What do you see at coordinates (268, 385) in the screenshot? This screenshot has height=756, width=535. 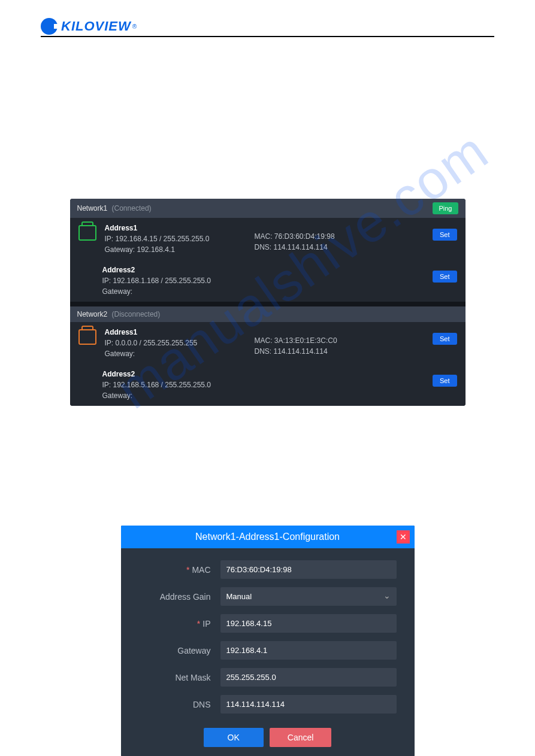 I see `network2-address2-row: Address2 IP: 192.168.5.168 / 255.255.255…` at bounding box center [268, 385].